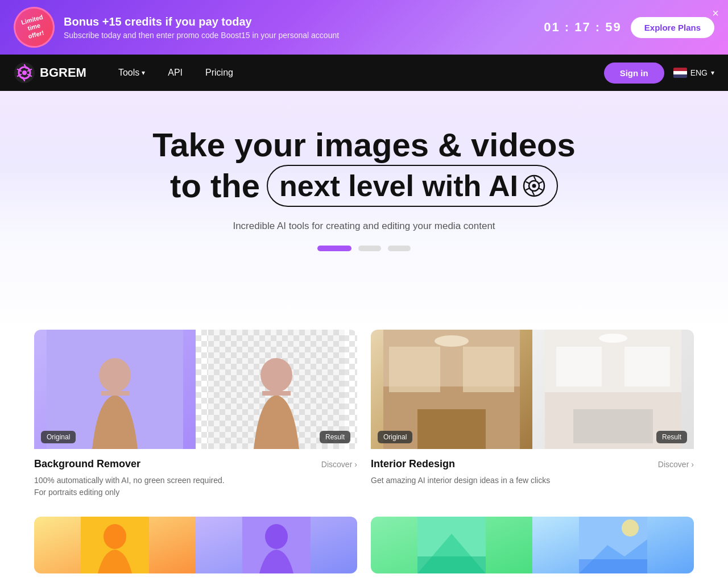 Image resolution: width=728 pixels, height=582 pixels. I want to click on banner-right: 01 : 17 : 59 Explore Plans, so click(629, 27).